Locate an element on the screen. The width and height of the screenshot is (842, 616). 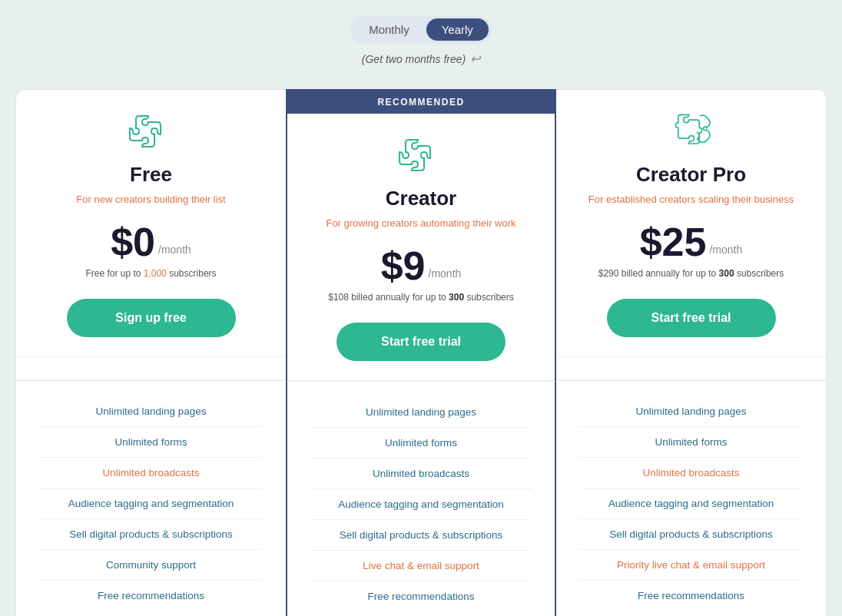
plan-price-creator: $9 /month is located at coordinates (421, 266).